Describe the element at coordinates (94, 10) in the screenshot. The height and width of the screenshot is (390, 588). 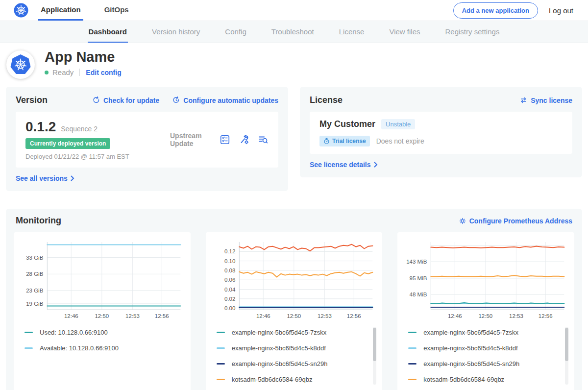
I see `topnav-tabs: Application GitOps` at that location.